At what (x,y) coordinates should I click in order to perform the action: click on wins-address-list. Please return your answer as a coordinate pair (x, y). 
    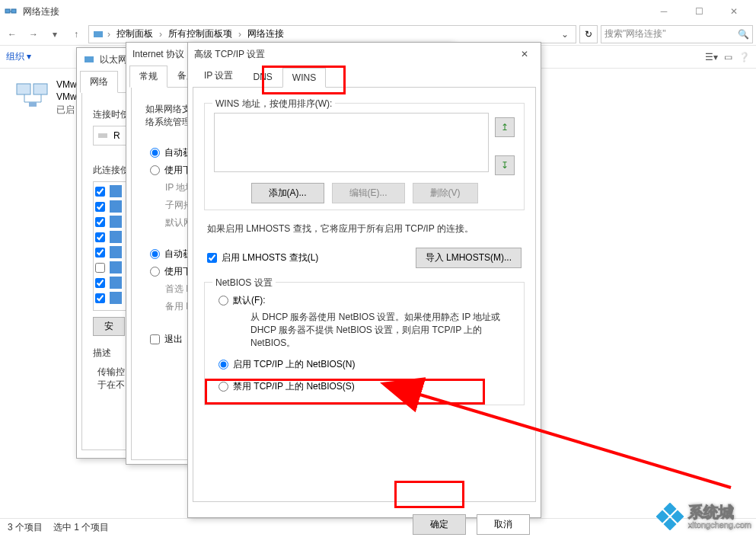
    Looking at the image, I should click on (352, 142).